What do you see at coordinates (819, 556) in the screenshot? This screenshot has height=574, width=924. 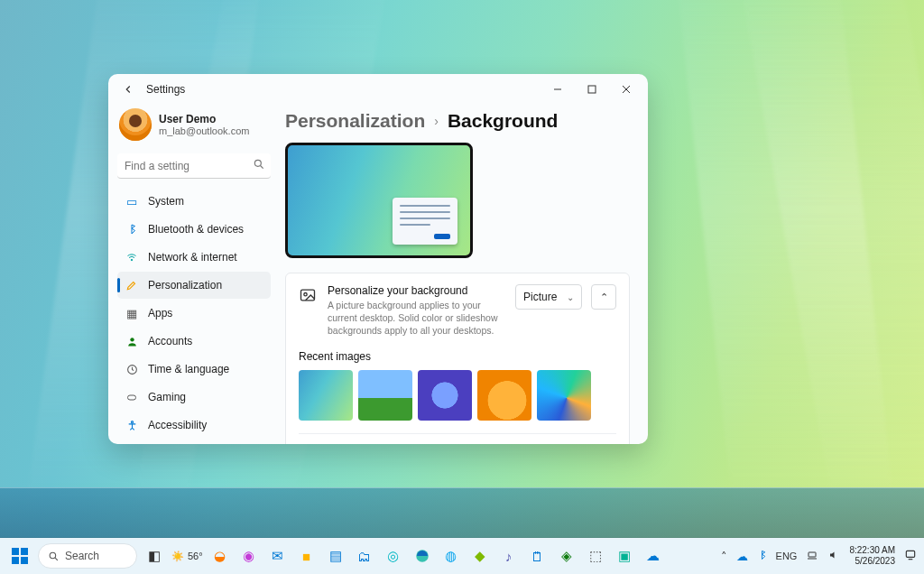 I see `system-tray: ˄ ☁ ENG 8:22:30 AM 5/26/2023` at bounding box center [819, 556].